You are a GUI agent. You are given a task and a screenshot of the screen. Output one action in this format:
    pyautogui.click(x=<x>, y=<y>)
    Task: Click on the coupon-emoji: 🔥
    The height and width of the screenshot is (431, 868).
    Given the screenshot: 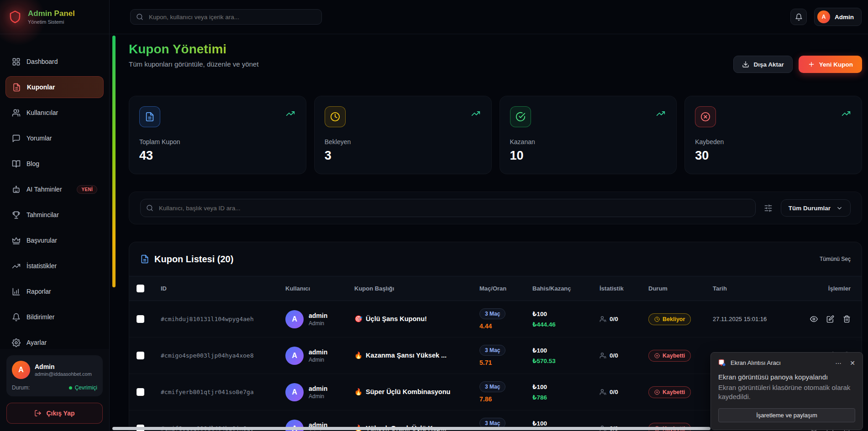 What is the action you would take?
    pyautogui.click(x=358, y=355)
    